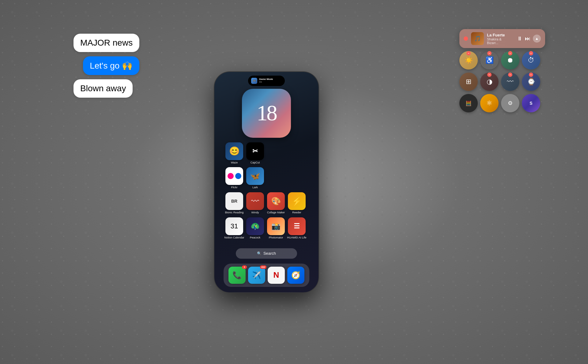 The width and height of the screenshot is (588, 364). I want to click on app-peacock: 🦚 Peacock, so click(255, 228).